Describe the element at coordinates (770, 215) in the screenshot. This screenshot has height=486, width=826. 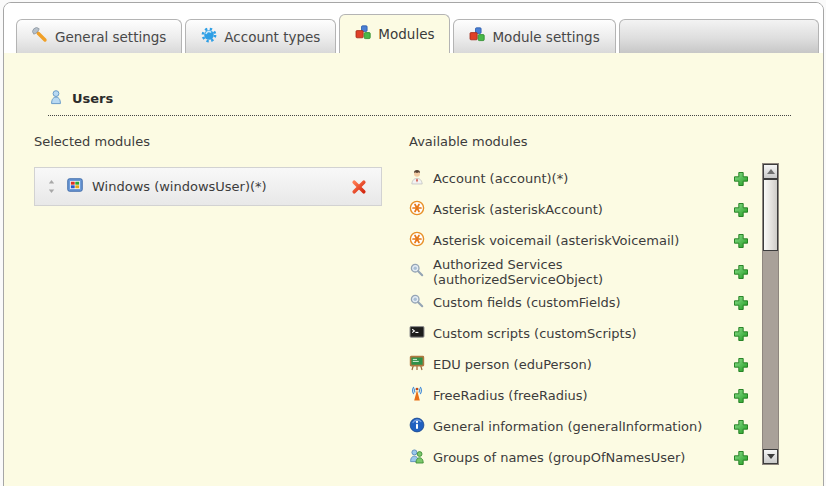
I see `scroll-thumb` at that location.